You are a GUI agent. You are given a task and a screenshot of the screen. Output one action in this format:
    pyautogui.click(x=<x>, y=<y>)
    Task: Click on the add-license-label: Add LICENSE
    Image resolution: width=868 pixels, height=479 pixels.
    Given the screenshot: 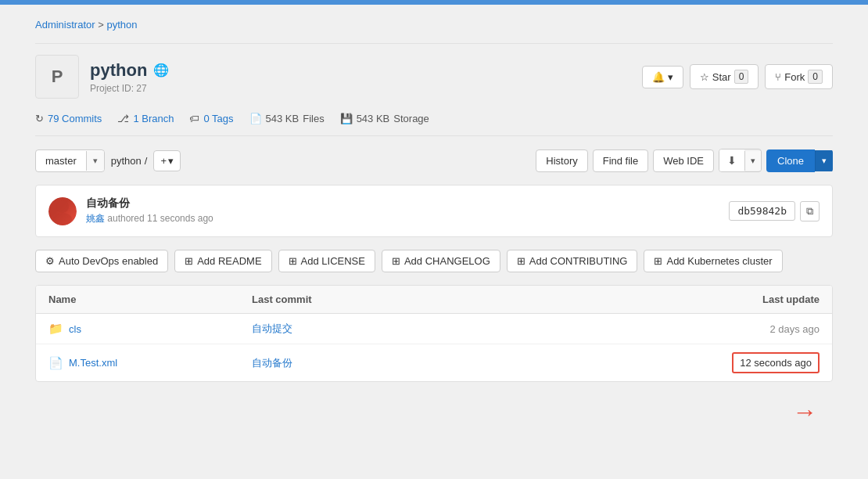 What is the action you would take?
    pyautogui.click(x=333, y=261)
    